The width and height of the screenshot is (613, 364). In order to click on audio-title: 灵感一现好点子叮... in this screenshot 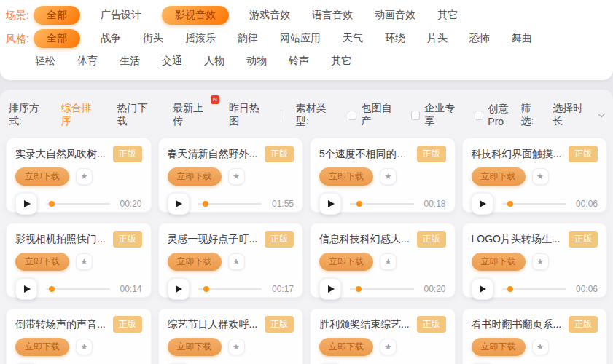, I will do `click(213, 240)`.